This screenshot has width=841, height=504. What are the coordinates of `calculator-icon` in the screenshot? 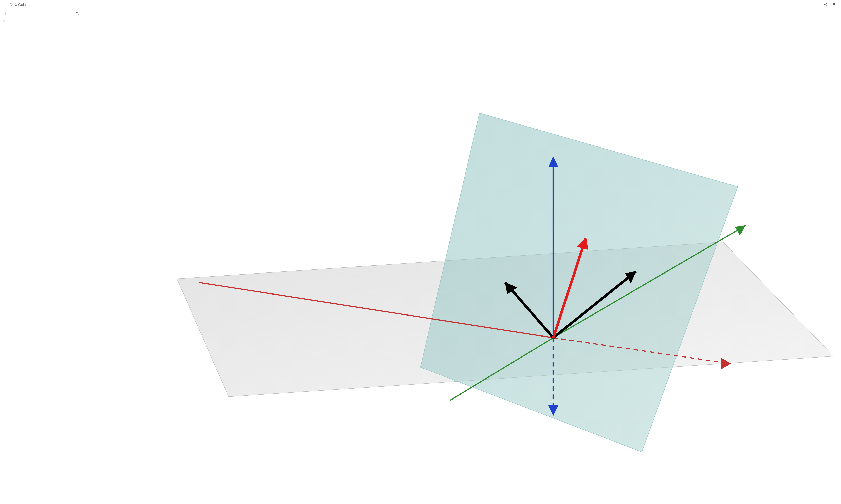 It's located at (4, 14).